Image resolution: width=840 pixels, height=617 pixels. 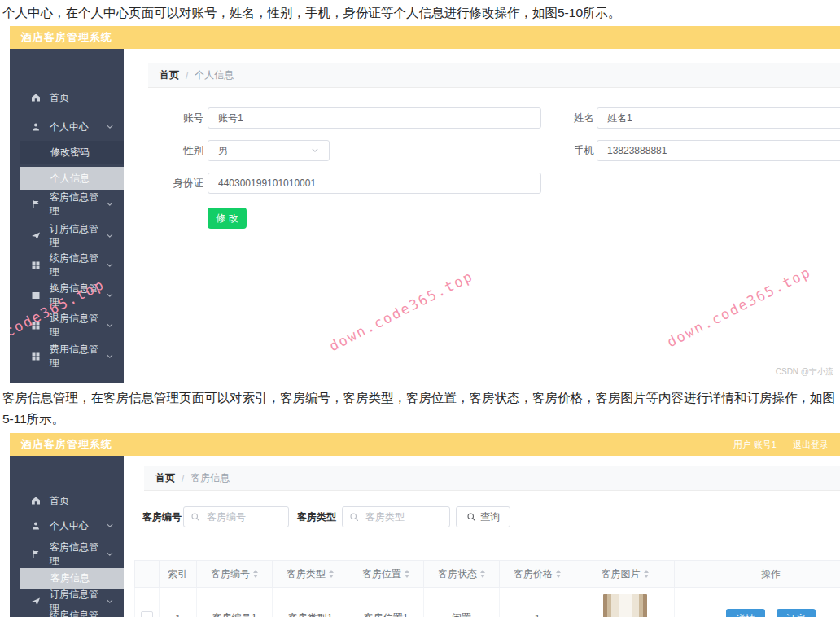 I want to click on table-row: 1 客房编号1 客房类型1 客房位置1 闲置 1 详情 订房, so click(x=488, y=602).